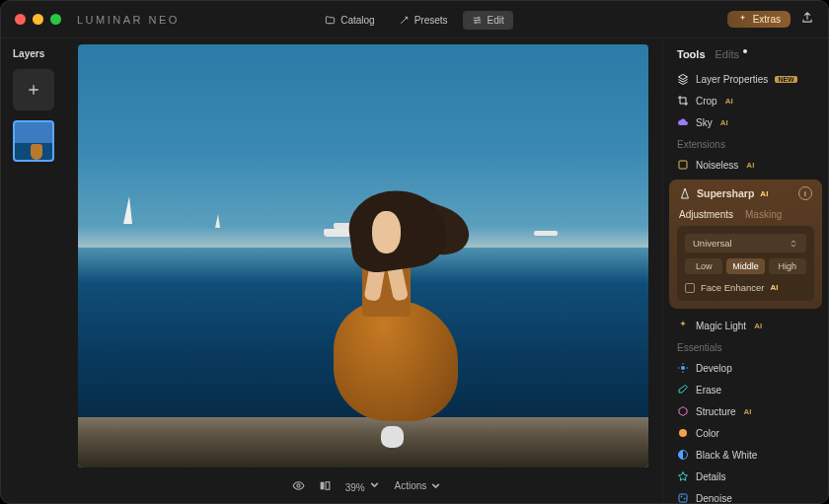 The image size is (829, 504). I want to click on window-controls, so click(38, 20).